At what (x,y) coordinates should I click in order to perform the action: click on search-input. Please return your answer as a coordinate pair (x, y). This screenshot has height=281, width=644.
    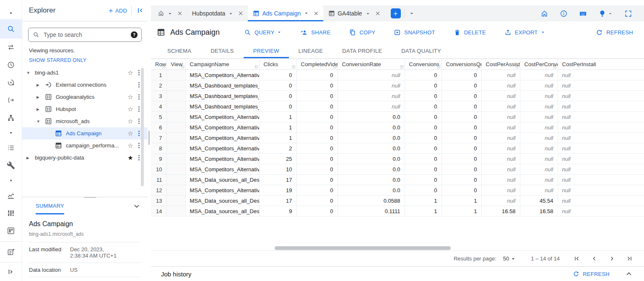
    Looking at the image, I should click on (85, 35).